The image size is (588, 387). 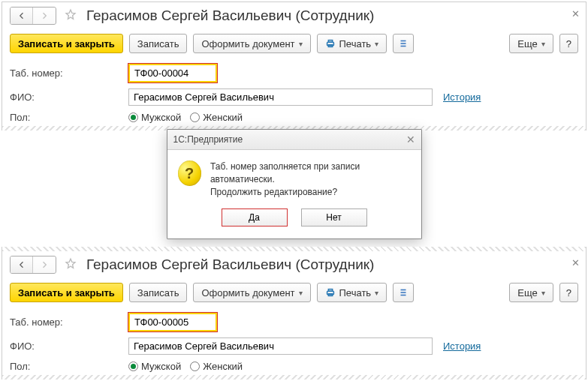 I want to click on dialog-yes-button: Да, so click(x=255, y=218).